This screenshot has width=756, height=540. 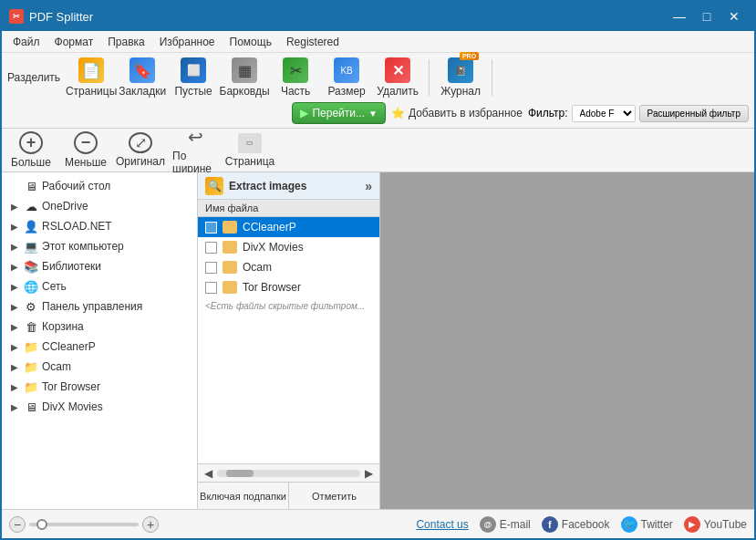 I want to click on menu-format: Формат, so click(x=75, y=42).